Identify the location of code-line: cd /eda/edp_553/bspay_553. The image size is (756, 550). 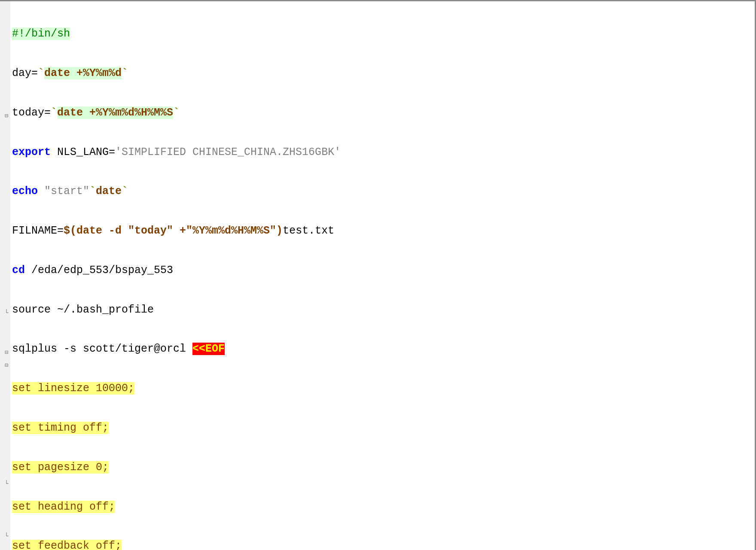
(383, 270).